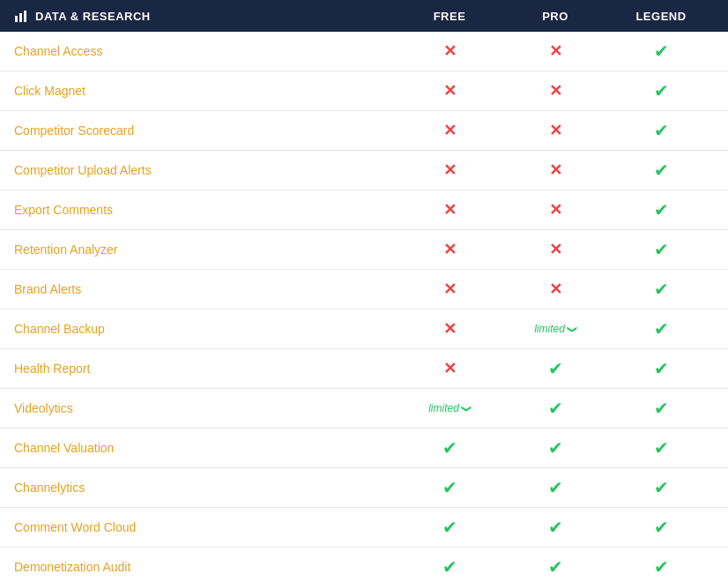 This screenshot has height=581, width=728. I want to click on table-row: Brand Alerts ✕ ✕ ✔, so click(364, 289).